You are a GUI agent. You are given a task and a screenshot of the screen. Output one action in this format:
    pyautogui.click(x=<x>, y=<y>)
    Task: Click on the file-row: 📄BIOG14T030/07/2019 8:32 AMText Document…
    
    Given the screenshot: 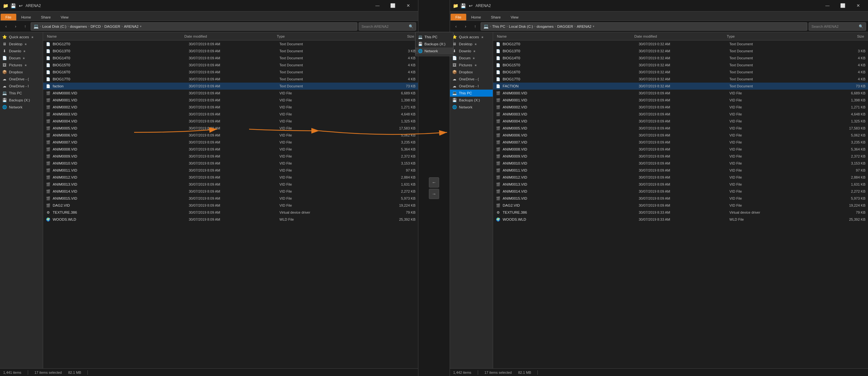 What is the action you would take?
    pyautogui.click(x=681, y=58)
    